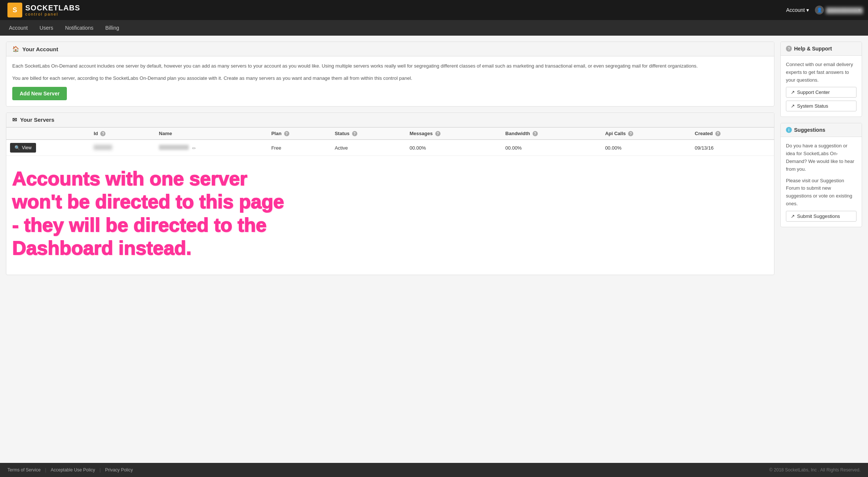 The width and height of the screenshot is (868, 477). Describe the element at coordinates (796, 10) in the screenshot. I see `account-label: Account` at that location.